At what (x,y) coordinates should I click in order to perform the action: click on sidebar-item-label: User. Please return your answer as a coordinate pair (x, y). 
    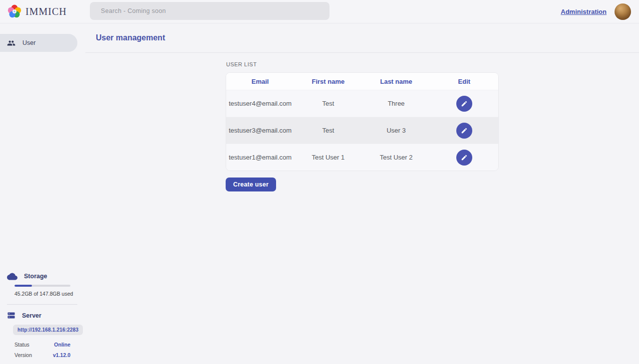
    Looking at the image, I should click on (29, 43).